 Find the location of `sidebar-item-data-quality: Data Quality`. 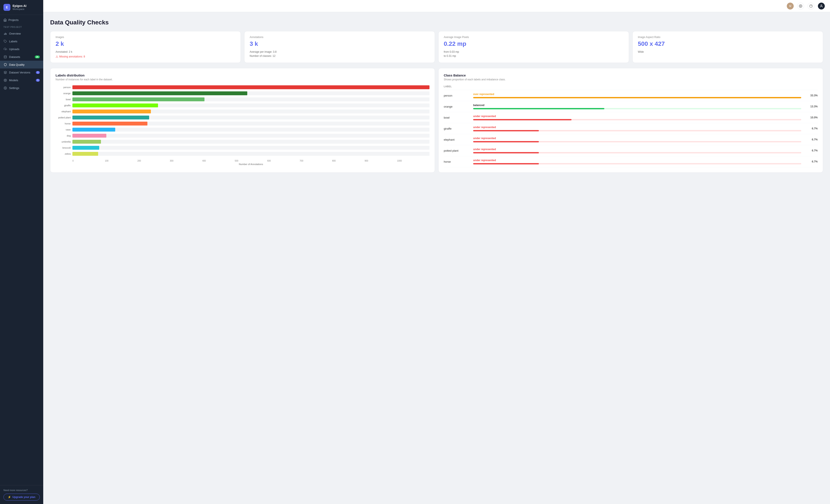

sidebar-item-data-quality: Data Quality is located at coordinates (22, 65).